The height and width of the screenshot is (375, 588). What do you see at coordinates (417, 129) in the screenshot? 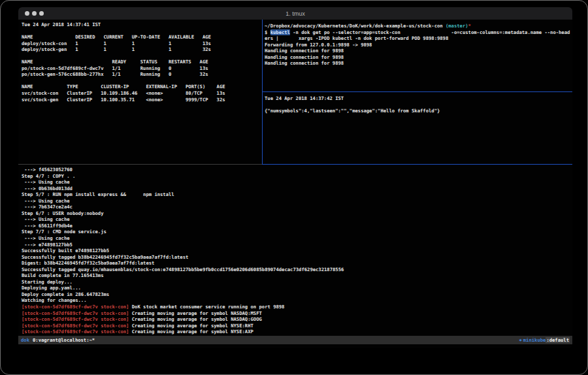
I see `pane-service-response: Tue 24 Apr 2018 14:37:42 IST {"numsymbol…` at bounding box center [417, 129].